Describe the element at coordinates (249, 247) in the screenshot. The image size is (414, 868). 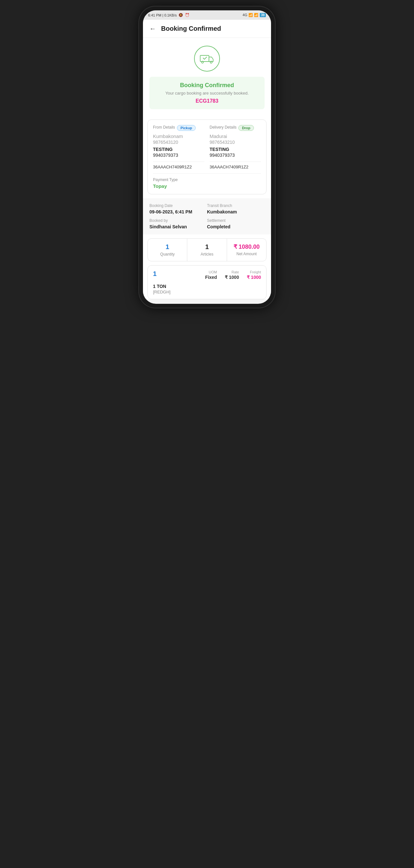
I see `net-amount-number: 1080.00` at that location.